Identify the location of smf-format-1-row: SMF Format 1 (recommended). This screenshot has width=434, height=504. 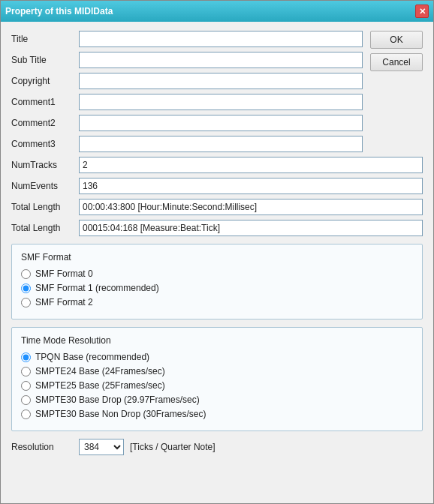
(217, 288).